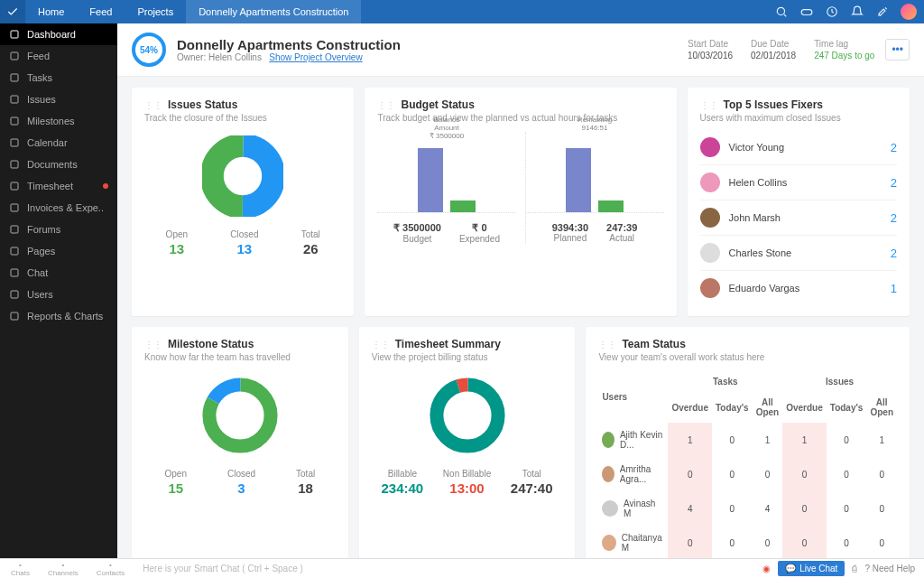 The height and width of the screenshot is (578, 924). What do you see at coordinates (155, 12) in the screenshot?
I see `nav-projects: Projects` at bounding box center [155, 12].